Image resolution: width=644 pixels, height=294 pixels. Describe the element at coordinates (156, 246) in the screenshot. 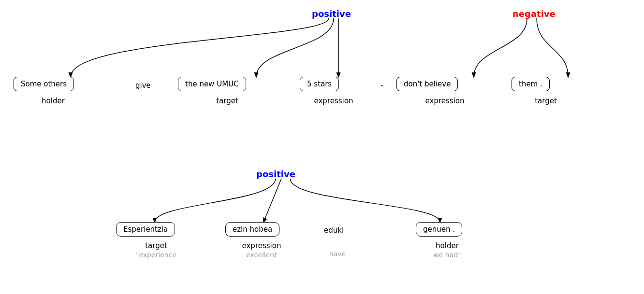

I see `label-esperientzia-role: target` at that location.